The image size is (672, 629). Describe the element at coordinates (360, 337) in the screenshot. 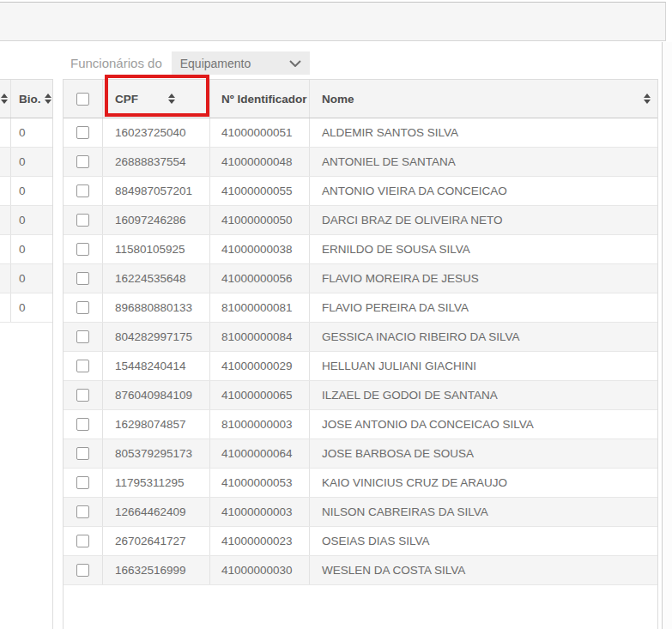

I see `employee-row: 80428299717581000000084GESSICA INACIO RI…` at that location.